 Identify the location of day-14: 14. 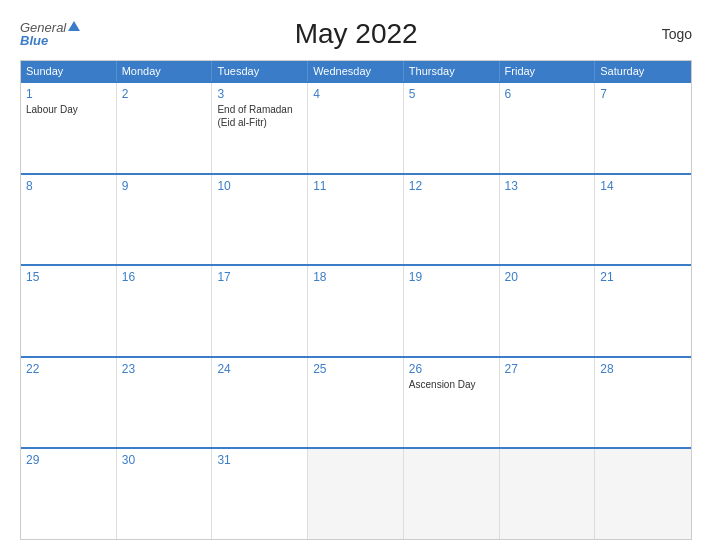
(643, 220).